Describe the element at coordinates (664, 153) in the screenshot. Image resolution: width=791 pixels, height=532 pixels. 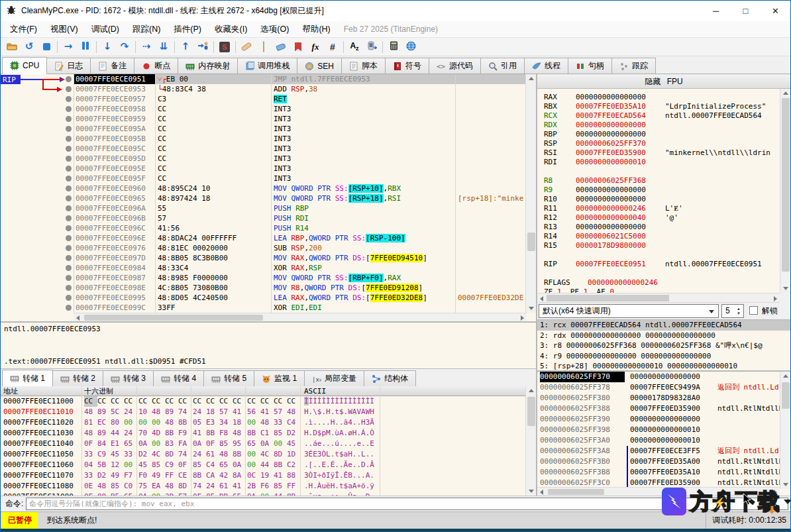
I see `register-row: RSI00007FFE0ED35900"minkernel\\ntdll\\ld…` at that location.